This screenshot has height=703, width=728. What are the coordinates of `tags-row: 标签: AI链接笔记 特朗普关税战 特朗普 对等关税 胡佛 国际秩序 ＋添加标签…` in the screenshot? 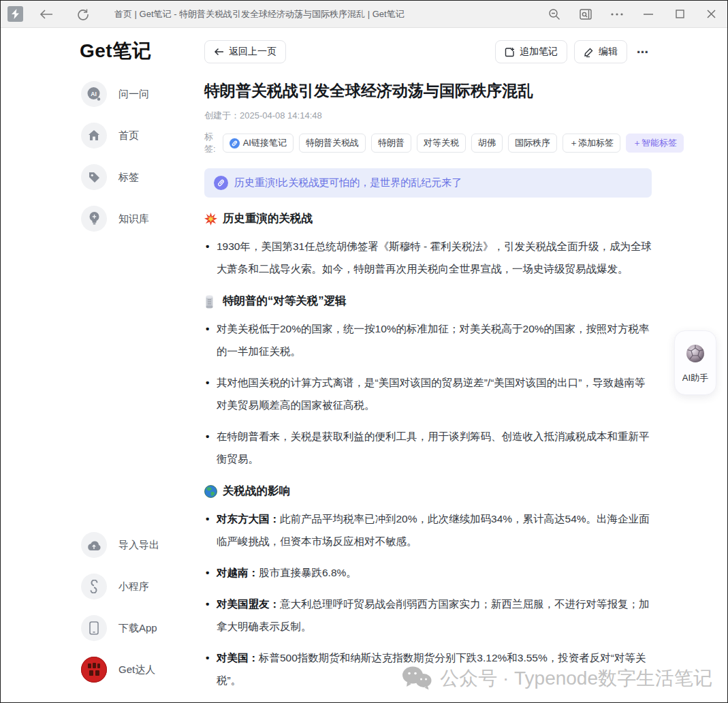 It's located at (428, 143).